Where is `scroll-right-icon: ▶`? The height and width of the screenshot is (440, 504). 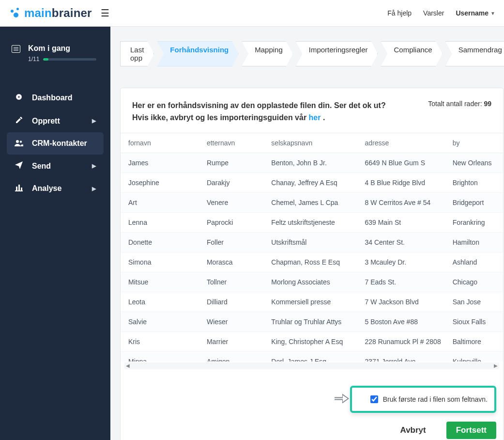 scroll-right-icon: ▶ is located at coordinates (496, 365).